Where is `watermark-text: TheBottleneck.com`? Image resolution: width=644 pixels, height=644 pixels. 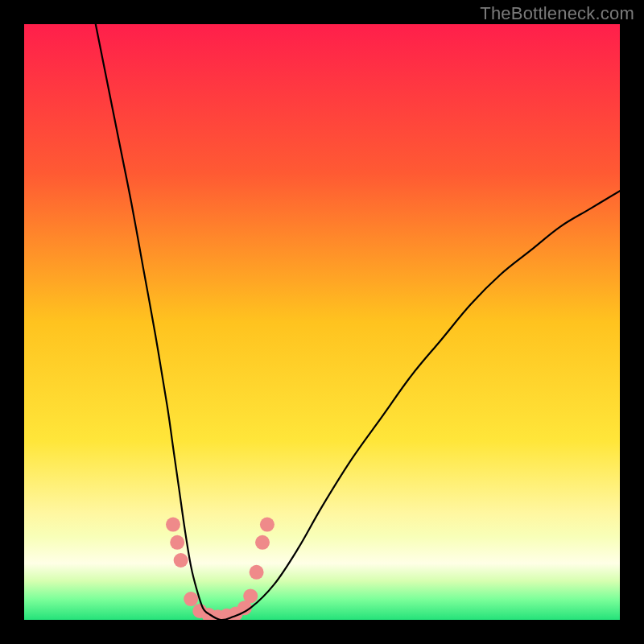 watermark-text: TheBottleneck.com is located at coordinates (557, 14).